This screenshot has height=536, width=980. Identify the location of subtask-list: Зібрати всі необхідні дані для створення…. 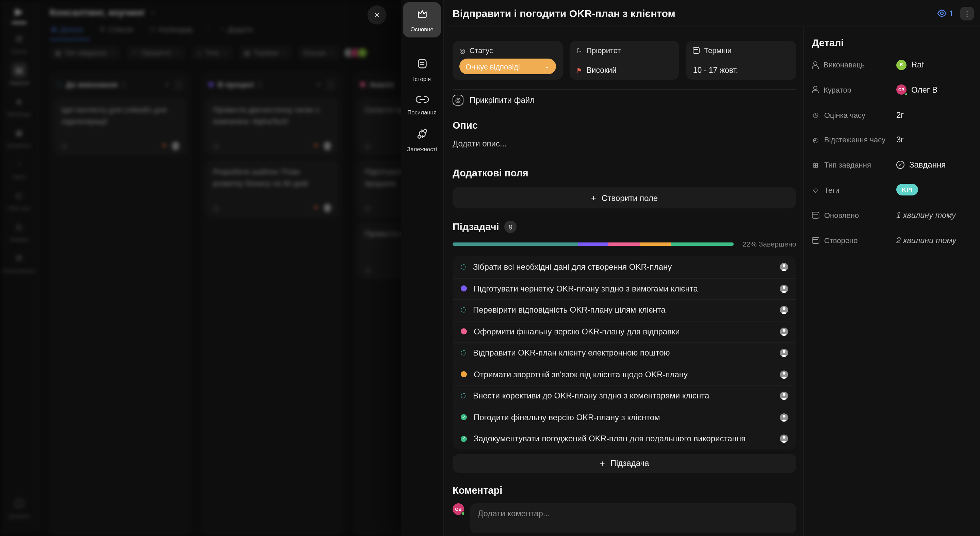
(625, 353).